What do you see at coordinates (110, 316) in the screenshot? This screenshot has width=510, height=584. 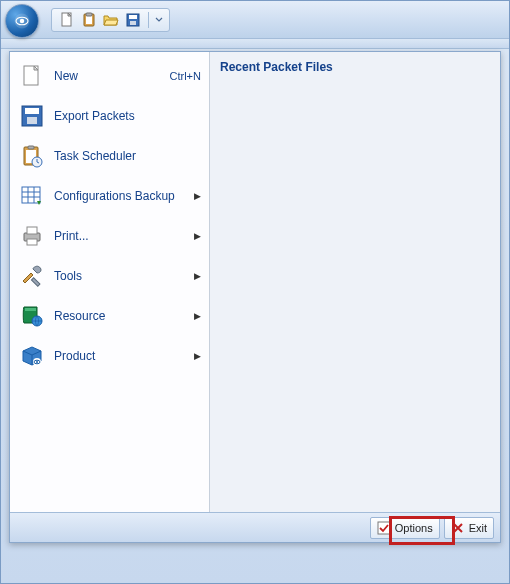 I see `menu-item-resource: Resource ▶` at bounding box center [110, 316].